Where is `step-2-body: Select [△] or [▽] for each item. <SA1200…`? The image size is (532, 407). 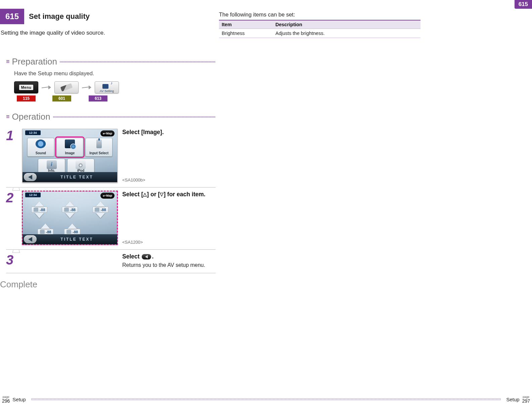
step-2-body: Select [△] or [▽] for each item. <SA1200… is located at coordinates (169, 218).